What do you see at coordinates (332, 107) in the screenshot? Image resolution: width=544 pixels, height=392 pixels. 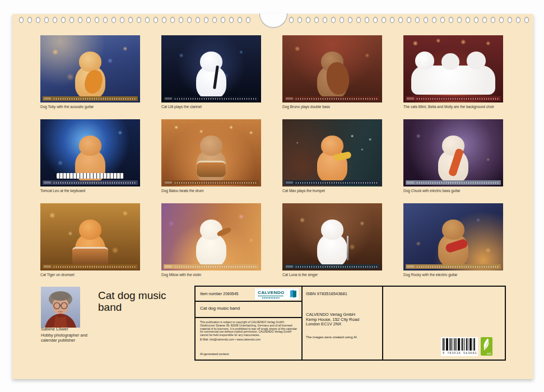 I see `month-caption: Dog Bruno plays double bass` at bounding box center [332, 107].